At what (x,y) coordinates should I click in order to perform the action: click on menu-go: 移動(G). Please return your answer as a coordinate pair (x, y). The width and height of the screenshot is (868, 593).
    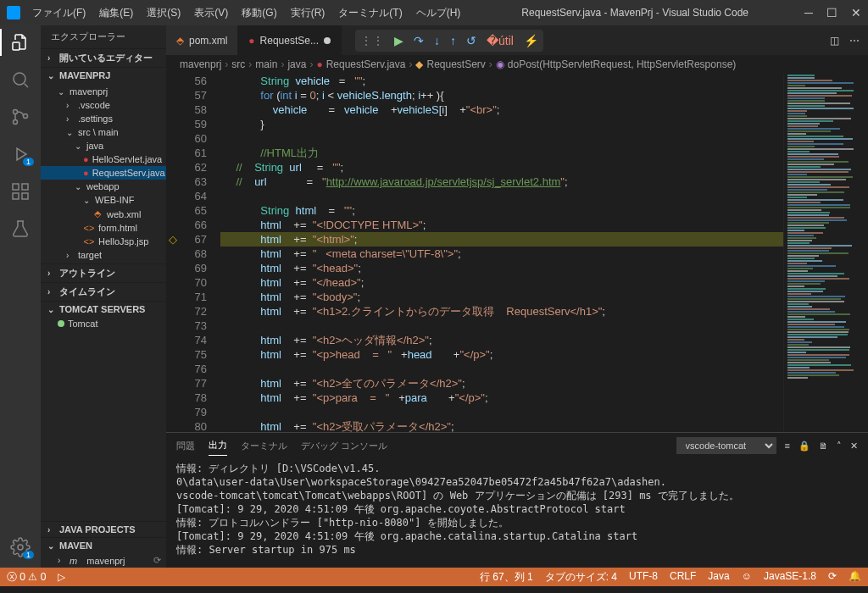
    Looking at the image, I should click on (259, 14).